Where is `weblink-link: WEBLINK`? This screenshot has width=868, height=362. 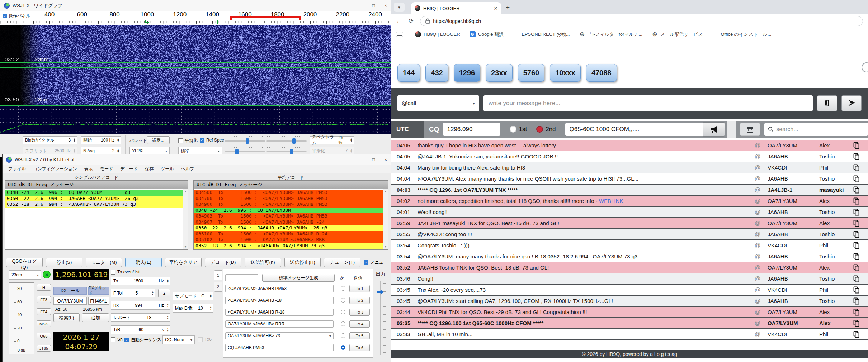
weblink-link: WEBLINK is located at coordinates (611, 201).